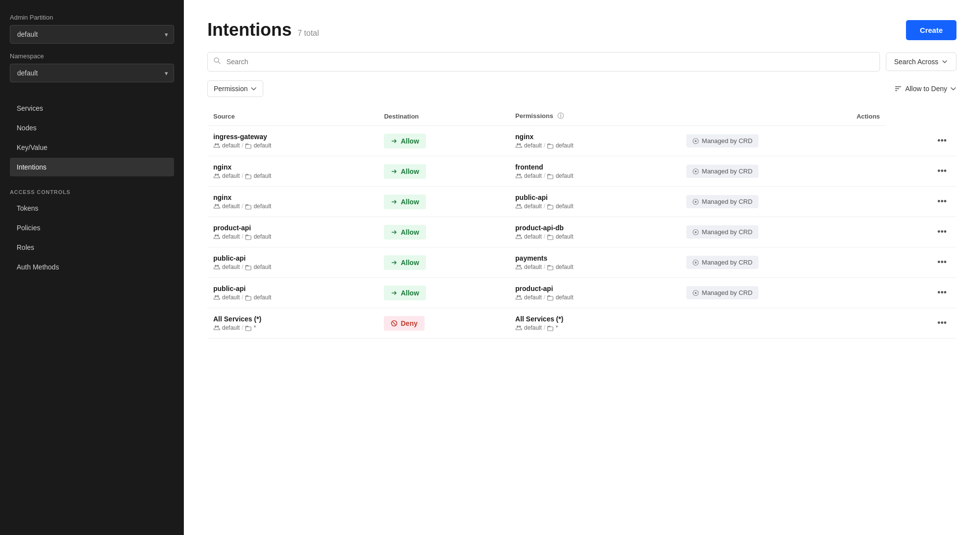  Describe the element at coordinates (595, 263) in the screenshot. I see `destination-cell: payments default / default` at that location.